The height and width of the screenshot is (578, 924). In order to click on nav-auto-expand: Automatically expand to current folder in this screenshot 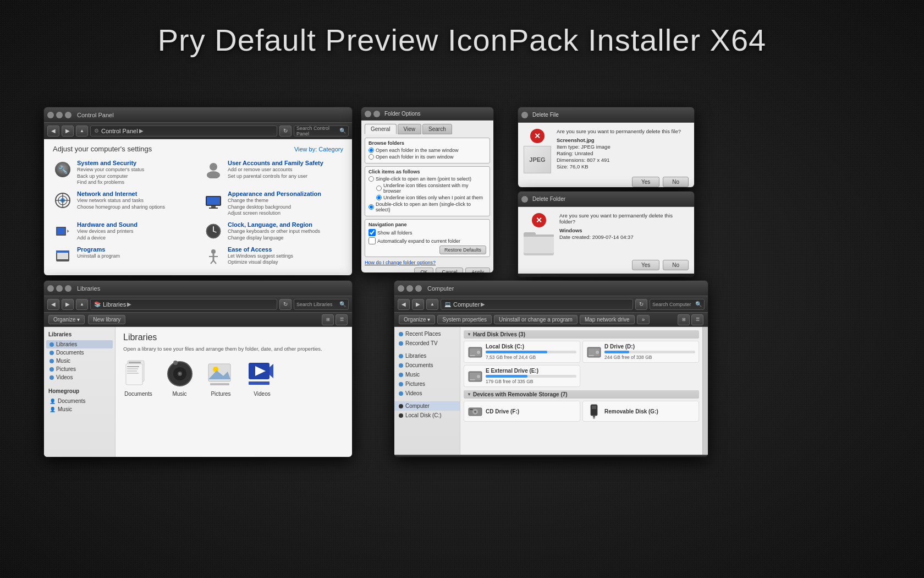, I will do `click(427, 241)`.